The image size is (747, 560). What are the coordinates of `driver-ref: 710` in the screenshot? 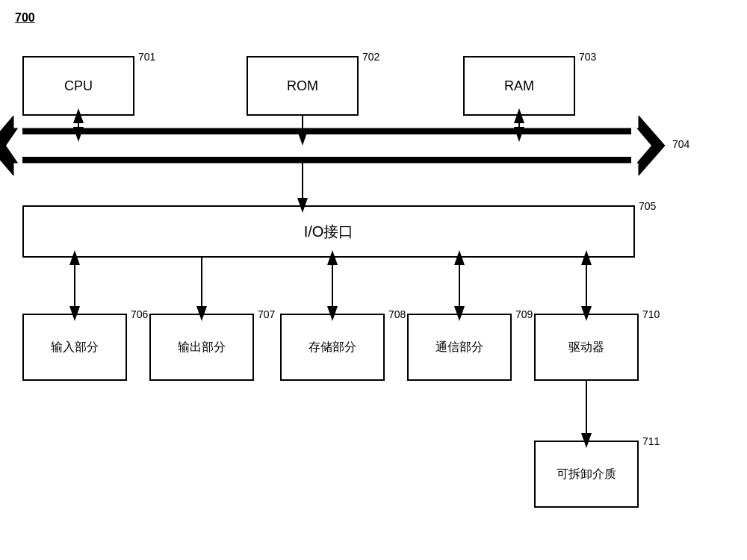 It's located at (651, 314).